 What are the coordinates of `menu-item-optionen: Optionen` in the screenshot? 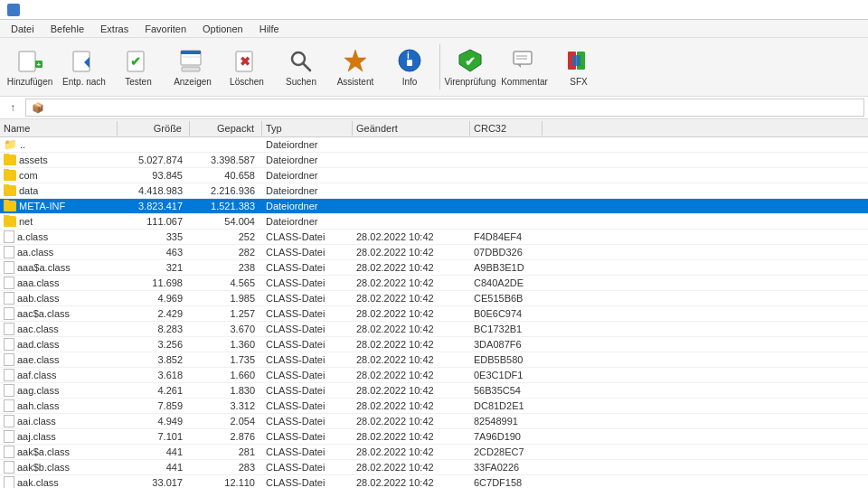 It's located at (222, 29).